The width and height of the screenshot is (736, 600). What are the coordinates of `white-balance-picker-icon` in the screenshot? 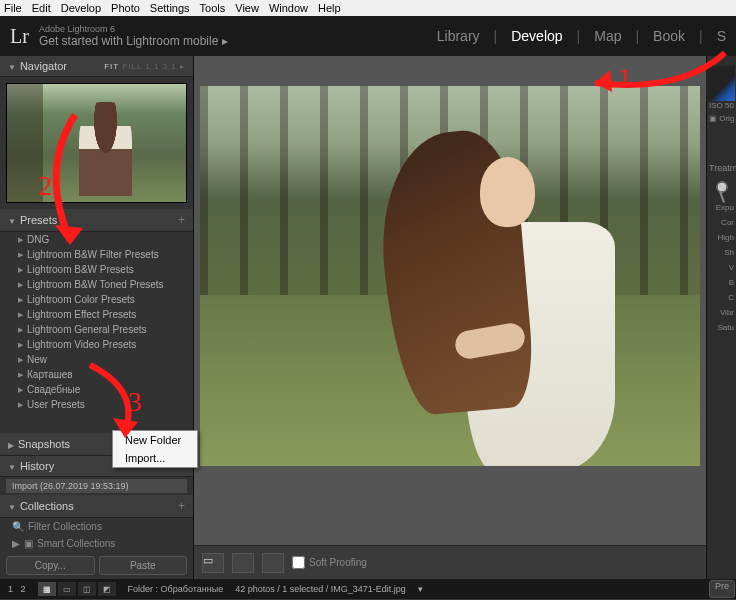 It's located at (722, 187).